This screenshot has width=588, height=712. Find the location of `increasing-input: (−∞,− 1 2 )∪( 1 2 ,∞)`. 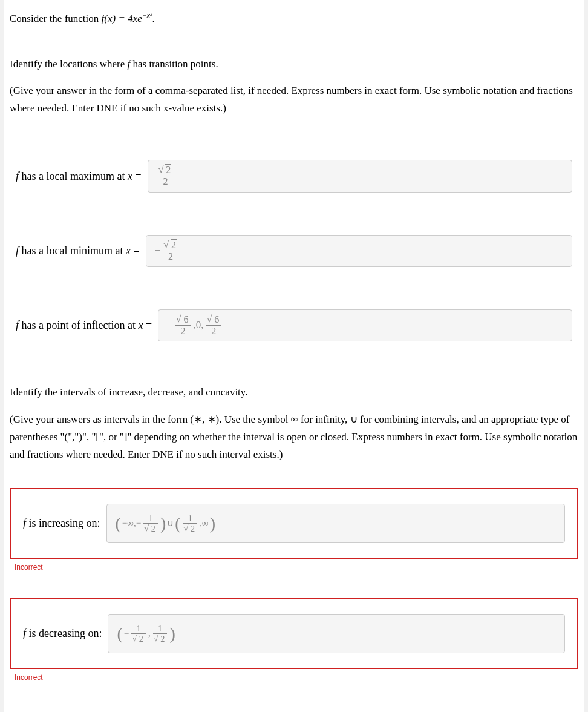

increasing-input: (−∞,− 1 2 )∪( 1 2 ,∞) is located at coordinates (336, 524).